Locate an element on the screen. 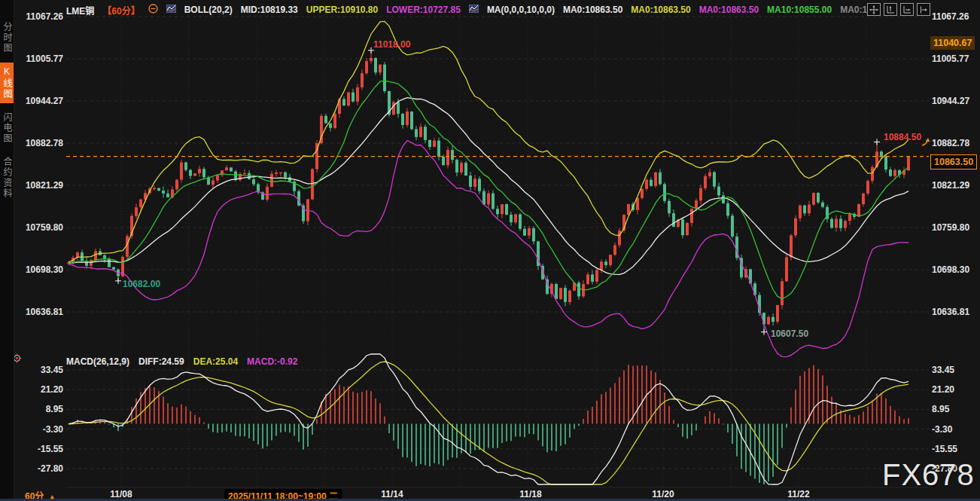 The image size is (980, 501). boll-upper-value: UPPER:10910.80 is located at coordinates (342, 10).